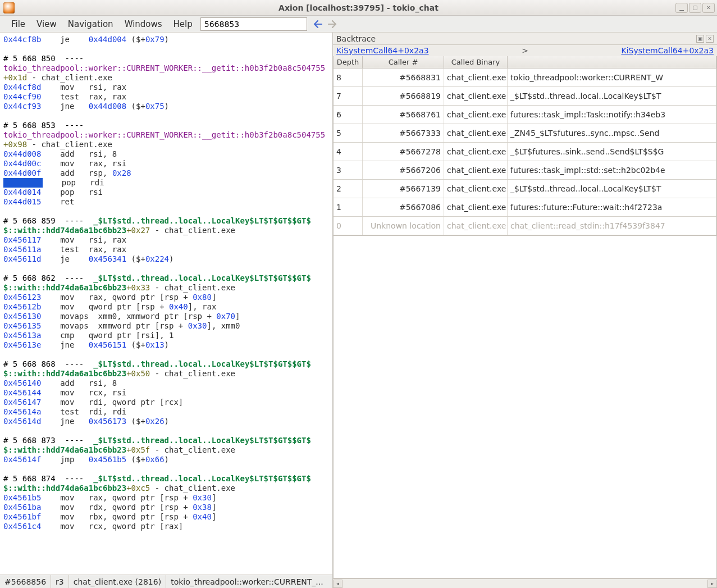  Describe the element at coordinates (403, 152) in the screenshot. I see `cell-caller: #5667278` at that location.